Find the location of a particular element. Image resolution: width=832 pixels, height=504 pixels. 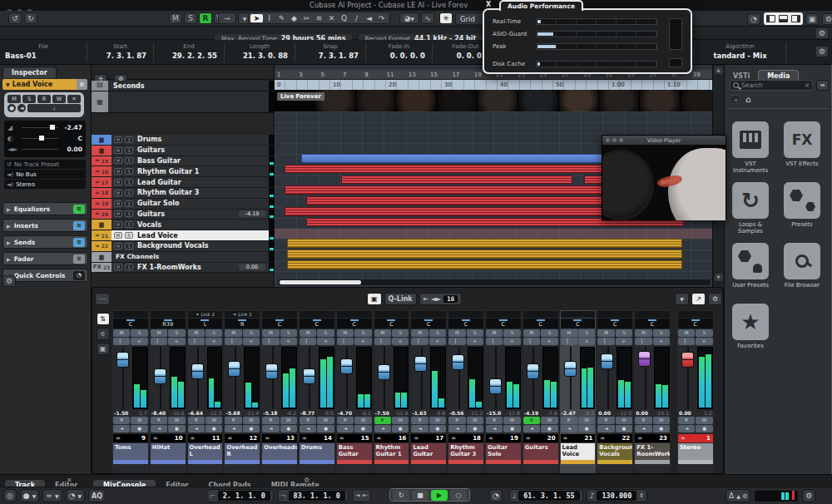

punch-icons: ⇥⇤ is located at coordinates (361, 496).